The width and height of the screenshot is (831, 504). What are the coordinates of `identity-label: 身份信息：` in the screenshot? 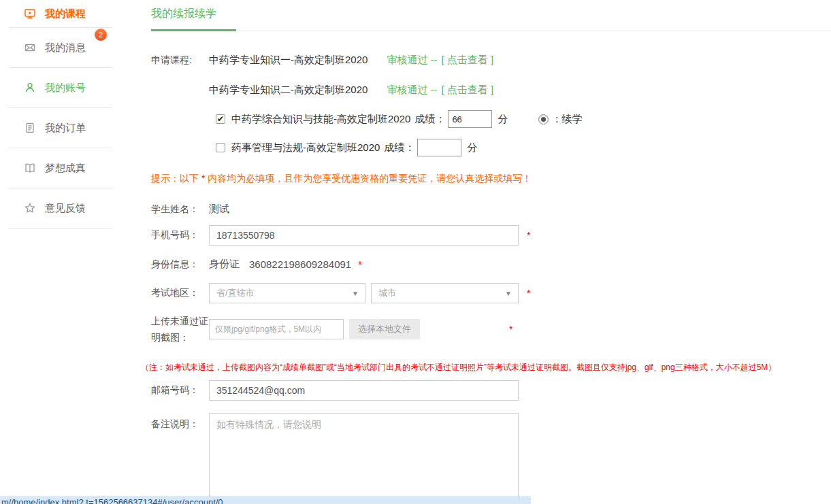 It's located at (180, 265).